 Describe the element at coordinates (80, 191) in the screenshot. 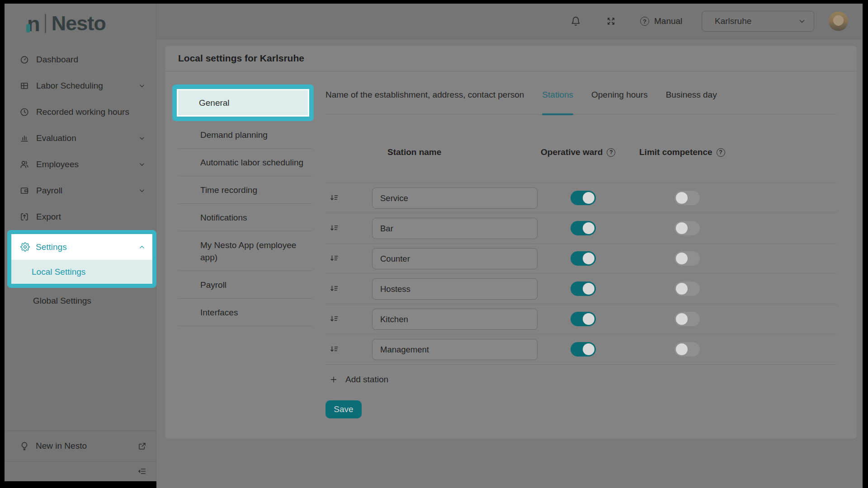

I see `sidebar-item-payroll: Payroll` at that location.